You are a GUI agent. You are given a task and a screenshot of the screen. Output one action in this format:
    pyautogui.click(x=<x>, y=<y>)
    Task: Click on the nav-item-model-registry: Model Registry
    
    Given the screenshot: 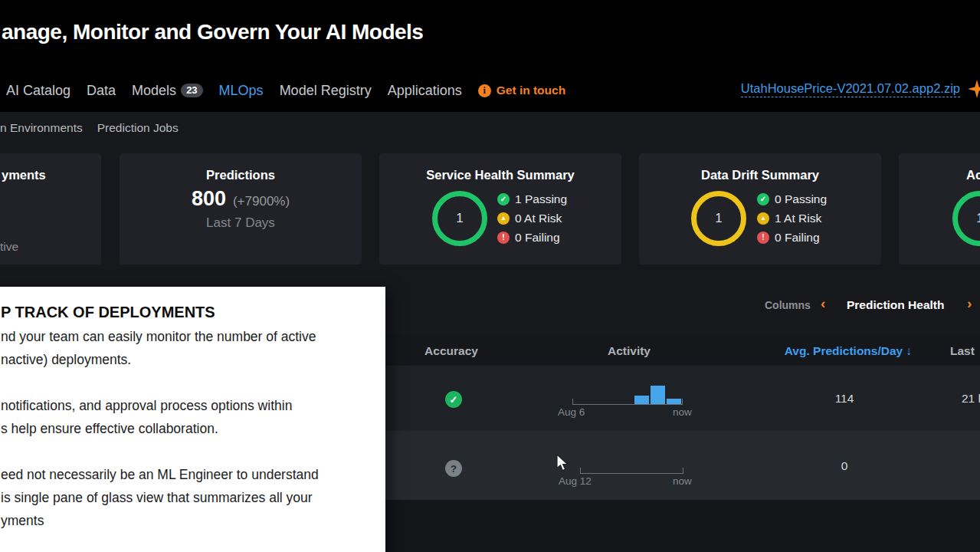 What is the action you would take?
    pyautogui.click(x=326, y=90)
    